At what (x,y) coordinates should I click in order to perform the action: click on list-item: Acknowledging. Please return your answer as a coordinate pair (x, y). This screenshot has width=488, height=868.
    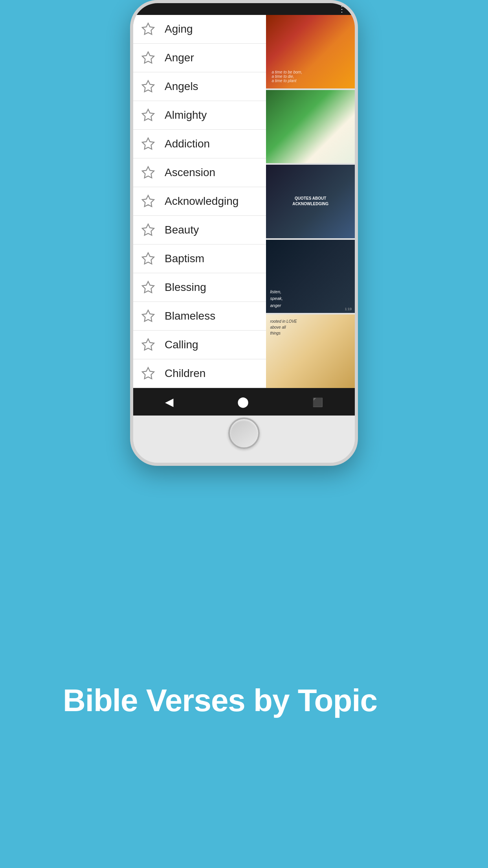
    Looking at the image, I should click on (200, 201).